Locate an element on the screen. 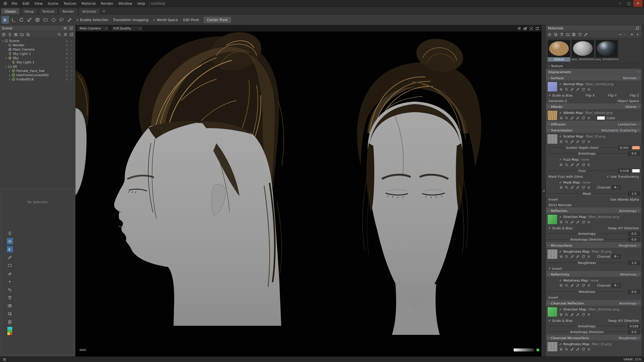 Image resolution: width=644 pixels, height=362 pixels. material-item-wire-000000000: wire_000000000 is located at coordinates (583, 51).